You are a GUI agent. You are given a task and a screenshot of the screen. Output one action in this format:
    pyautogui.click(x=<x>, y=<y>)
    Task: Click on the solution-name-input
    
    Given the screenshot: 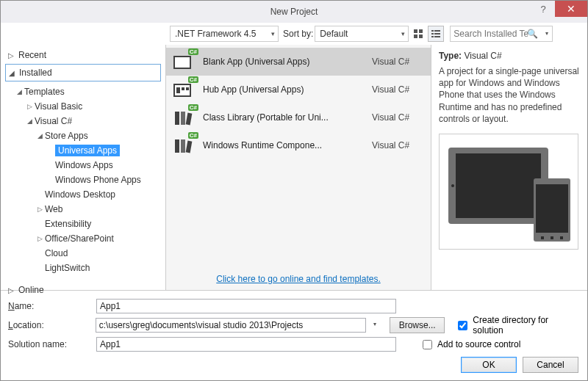 What is the action you would take?
    pyautogui.click(x=246, y=344)
    